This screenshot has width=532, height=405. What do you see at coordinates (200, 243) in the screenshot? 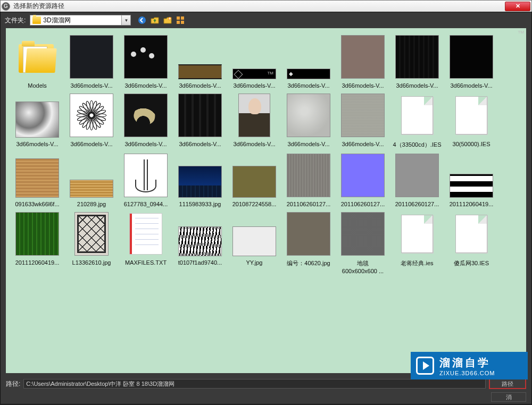
I see `file-item: t0107f1ad9740...` at bounding box center [200, 243].